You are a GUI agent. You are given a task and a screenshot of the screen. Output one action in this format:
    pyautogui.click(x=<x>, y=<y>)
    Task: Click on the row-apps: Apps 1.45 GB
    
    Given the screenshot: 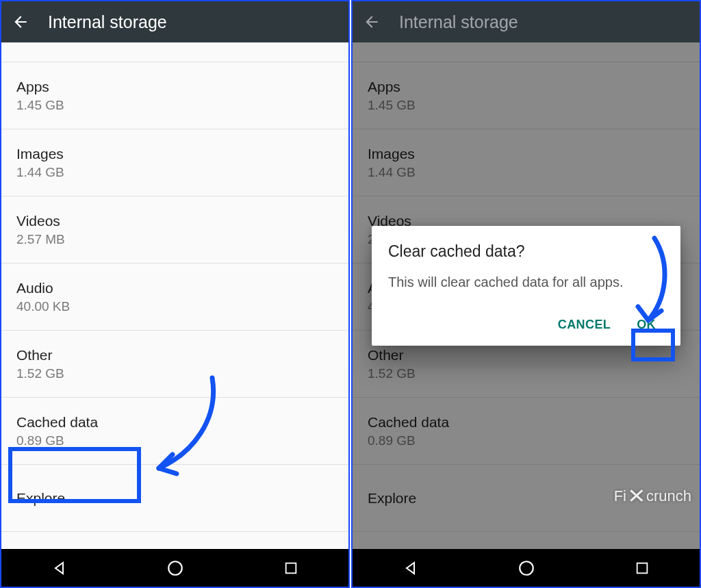 What is the action you would take?
    pyautogui.click(x=175, y=96)
    